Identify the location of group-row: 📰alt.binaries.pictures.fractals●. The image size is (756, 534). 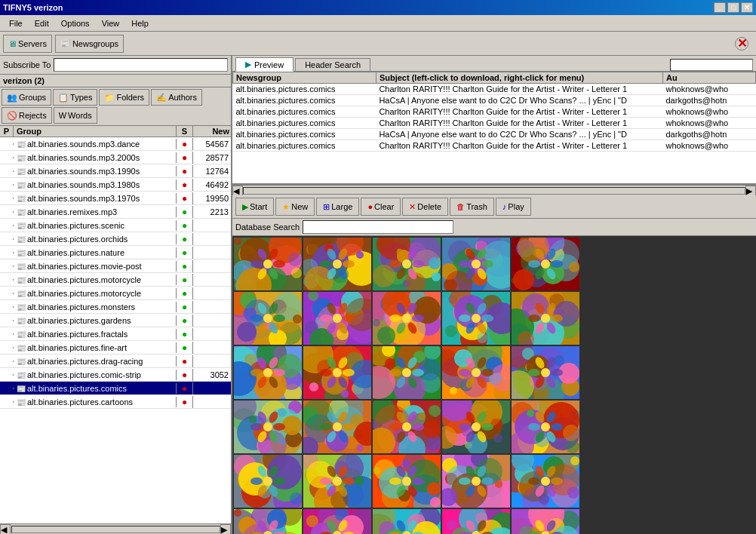
(115, 334).